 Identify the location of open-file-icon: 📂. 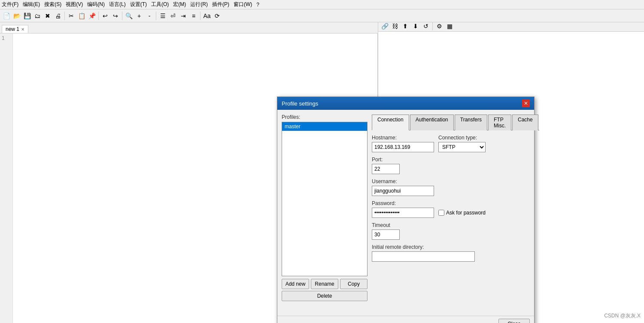
(17, 16).